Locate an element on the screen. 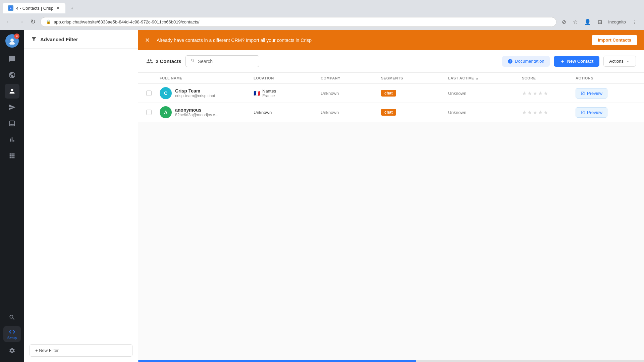  th-checkbox is located at coordinates (153, 78).